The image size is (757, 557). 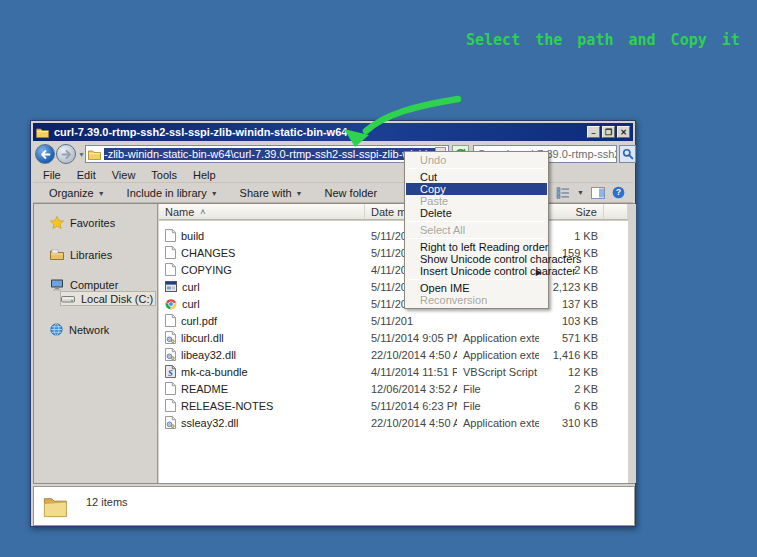 What do you see at coordinates (411, 406) in the screenshot?
I see `file-date: 5/11/2014 6:23 PM` at bounding box center [411, 406].